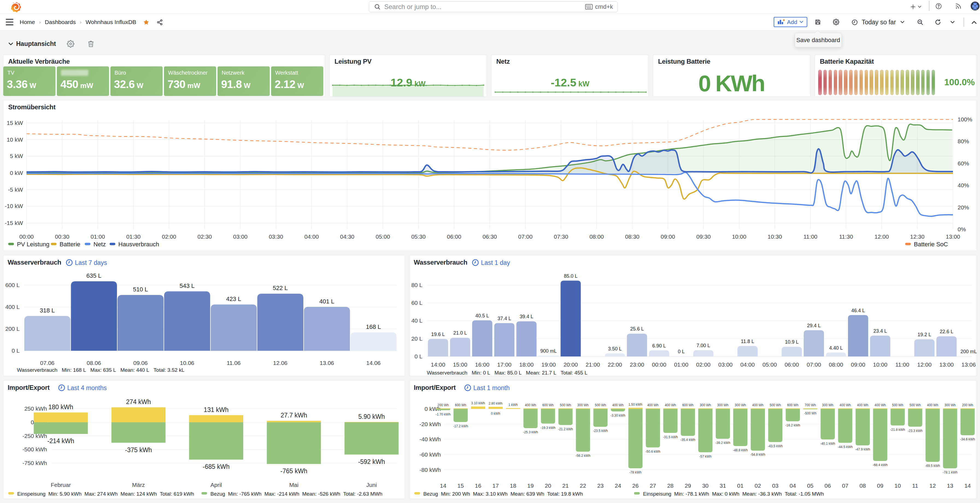 Image resolution: width=980 pixels, height=503 pixels. What do you see at coordinates (615, 349) in the screenshot?
I see `svg-text: 3.50 L` at bounding box center [615, 349].